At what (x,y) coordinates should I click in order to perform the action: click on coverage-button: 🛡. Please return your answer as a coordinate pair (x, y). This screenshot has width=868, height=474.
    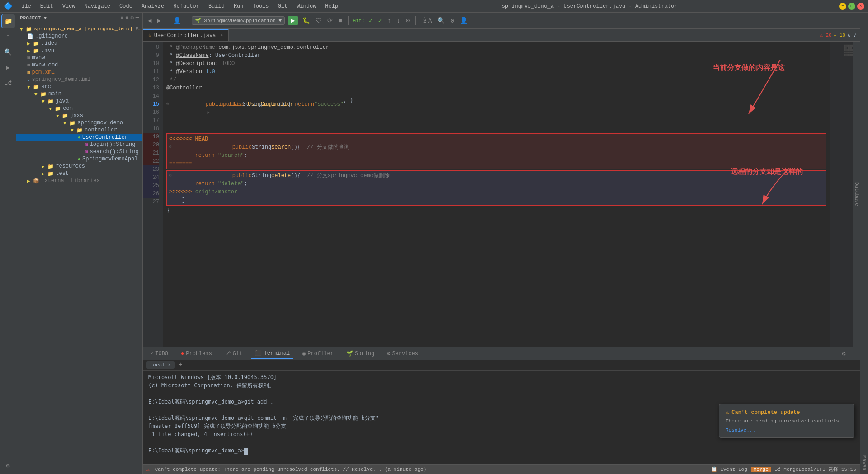
    Looking at the image, I should click on (319, 21).